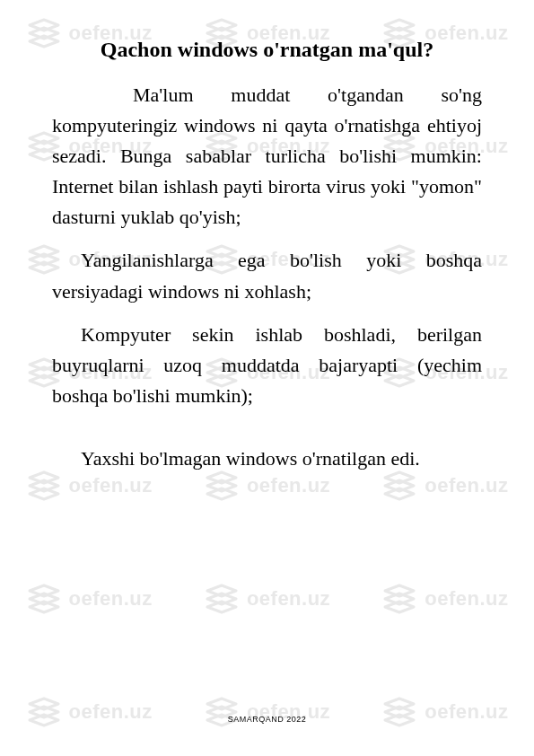 Image resolution: width=534 pixels, height=756 pixels. I want to click on paragraph-final: Yaxshi bo'lmagan windows o'rnatilgan edi…, so click(267, 459).